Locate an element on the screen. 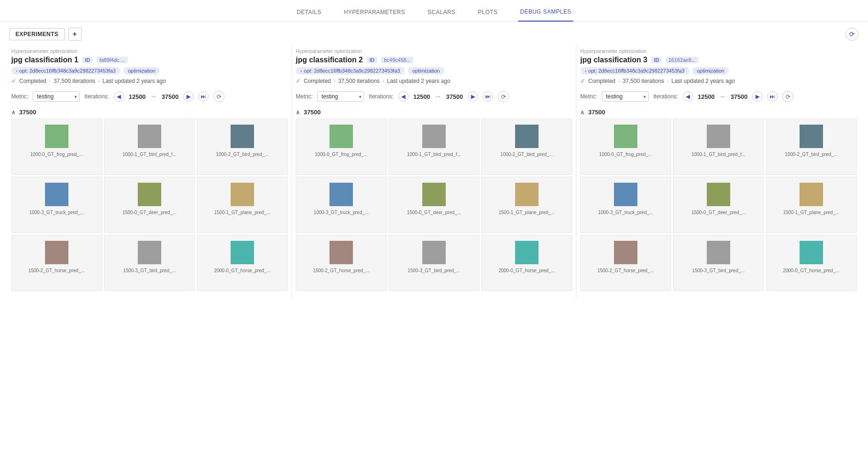  metric-select-1: testing is located at coordinates (56, 97).